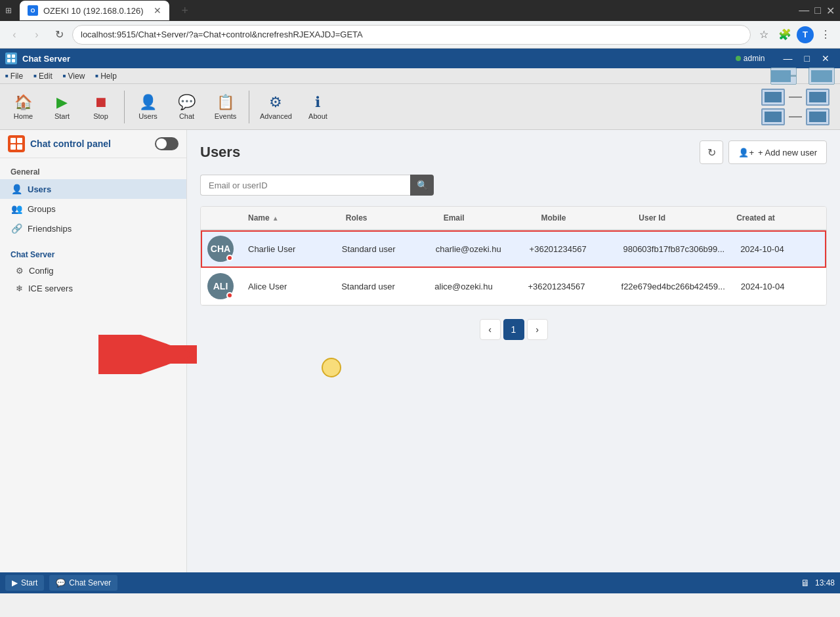 Image resolution: width=840 pixels, height=617 pixels. What do you see at coordinates (185, 11) in the screenshot?
I see `new-tab-button: +` at bounding box center [185, 11].